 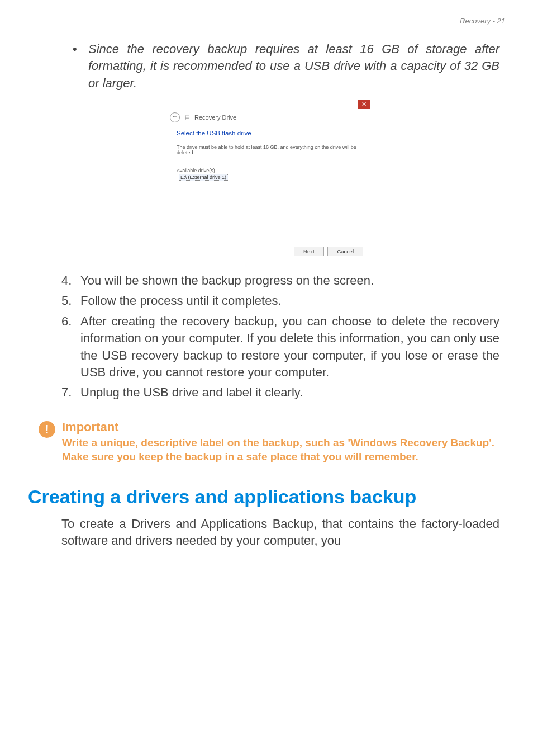 I want to click on dialog-footer: Next Cancel, so click(x=266, y=252).